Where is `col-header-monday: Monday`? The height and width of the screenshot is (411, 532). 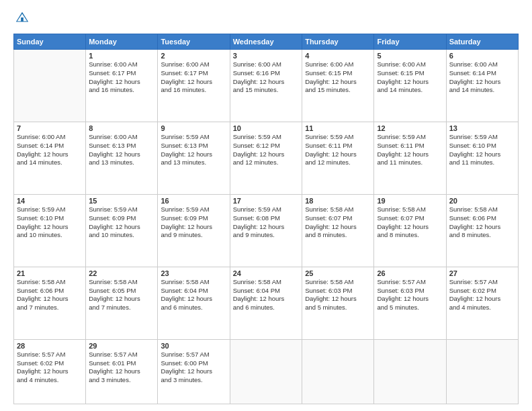
col-header-monday: Monday is located at coordinates (122, 42).